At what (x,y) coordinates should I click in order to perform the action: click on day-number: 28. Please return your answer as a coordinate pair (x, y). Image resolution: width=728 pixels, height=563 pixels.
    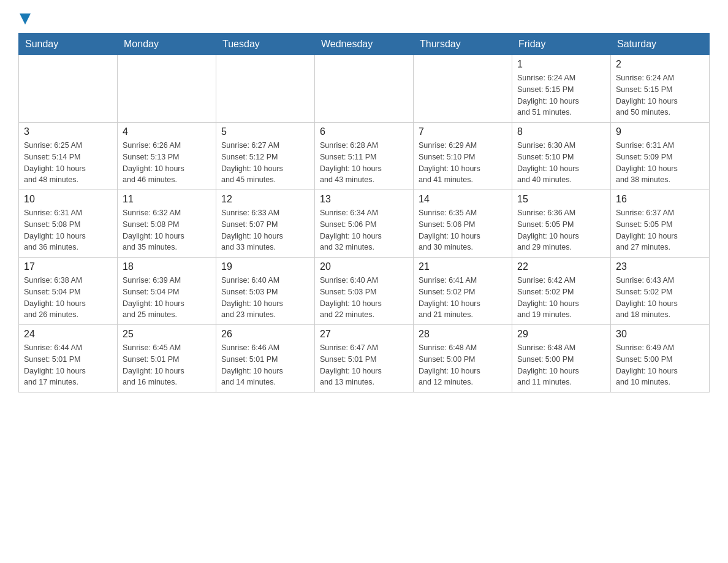
    Looking at the image, I should click on (463, 334).